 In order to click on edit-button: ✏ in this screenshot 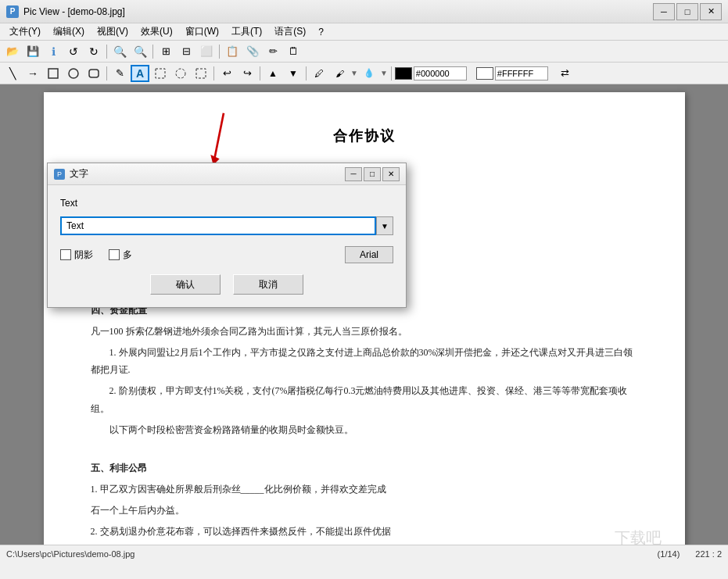, I will do `click(273, 52)`.